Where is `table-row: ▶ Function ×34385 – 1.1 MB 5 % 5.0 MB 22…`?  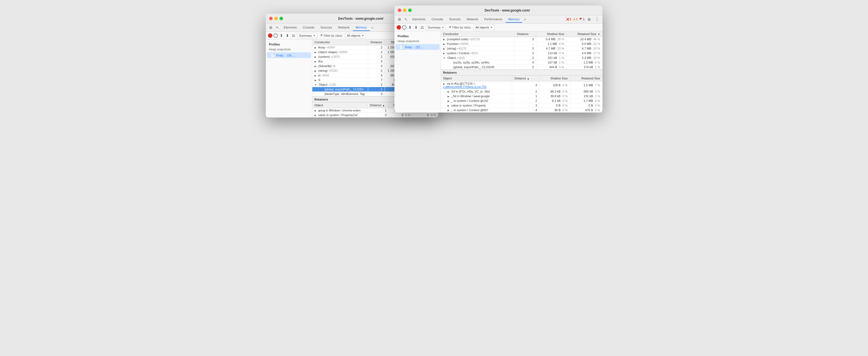
table-row: ▶ Function ×34385 – 1.1 MB 5 % 5.0 MB 22… is located at coordinates (522, 44).